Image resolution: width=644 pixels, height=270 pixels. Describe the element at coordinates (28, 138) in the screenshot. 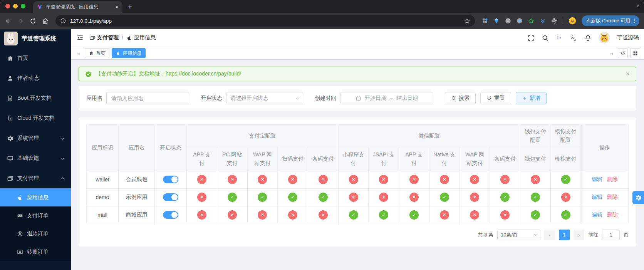

I see `sidebar-item-label: 系统管理` at that location.